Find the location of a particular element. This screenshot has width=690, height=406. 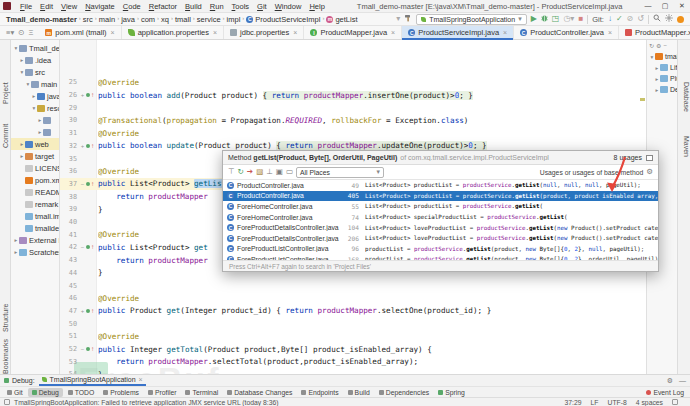

collapse-icon: − is located at coordinates (665, 46).